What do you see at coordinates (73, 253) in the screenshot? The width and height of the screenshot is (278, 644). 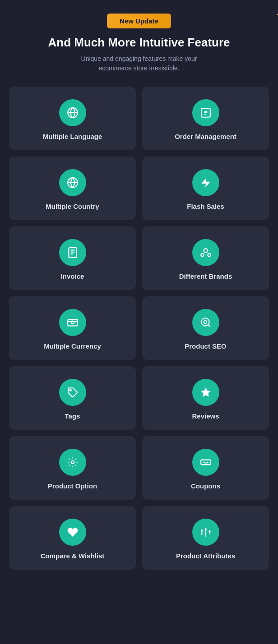 I see `invoice-icon` at bounding box center [73, 253].